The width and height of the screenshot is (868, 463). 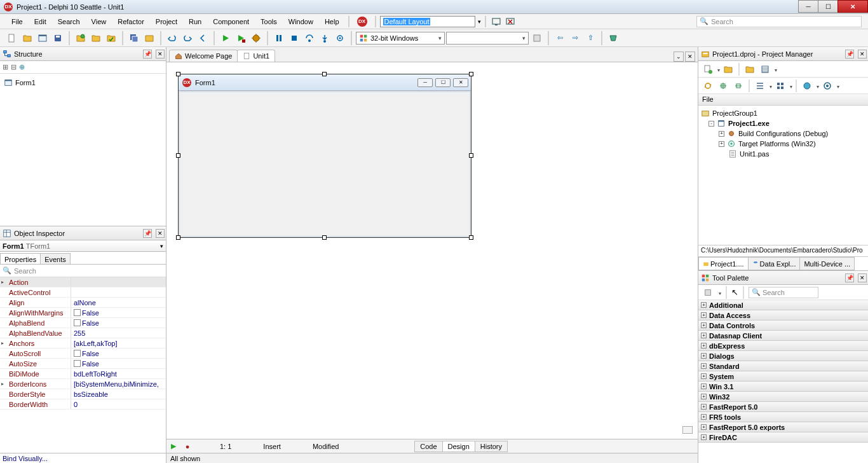 I want to click on palette-category: +FireDAC, so click(x=783, y=438).